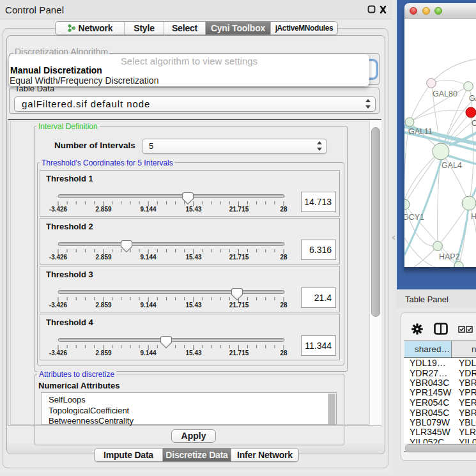  I want to click on svg-text: GAL4, so click(452, 165).